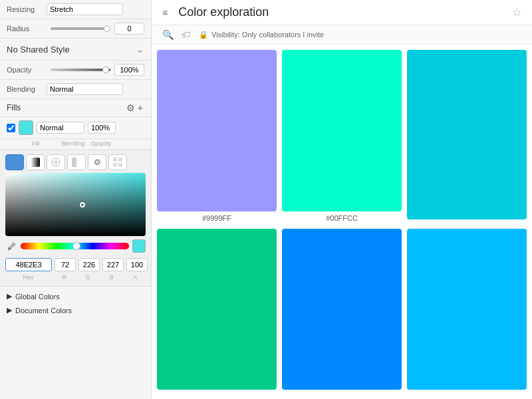  What do you see at coordinates (267, 35) in the screenshot?
I see `visibility-text: Visibility: Only collaborators I invite` at bounding box center [267, 35].